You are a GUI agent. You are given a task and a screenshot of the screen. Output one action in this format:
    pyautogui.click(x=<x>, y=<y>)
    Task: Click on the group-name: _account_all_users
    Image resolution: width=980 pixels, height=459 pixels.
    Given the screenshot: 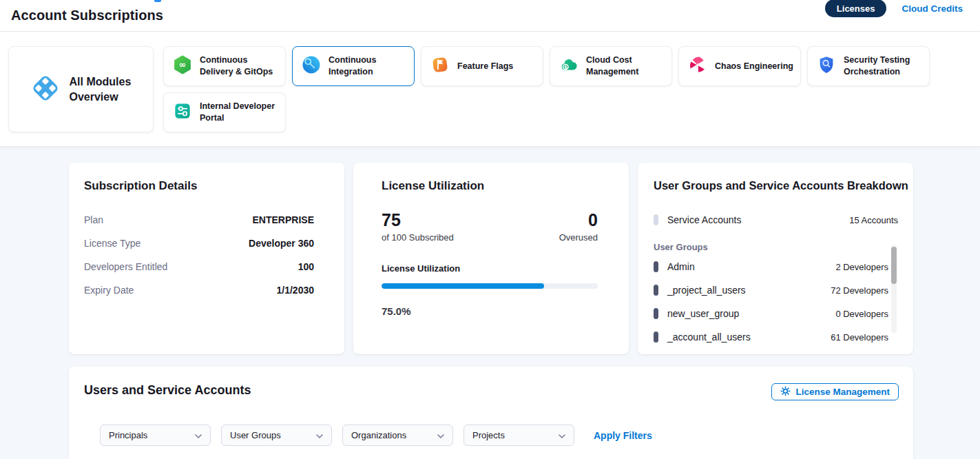 What is the action you would take?
    pyautogui.click(x=709, y=337)
    